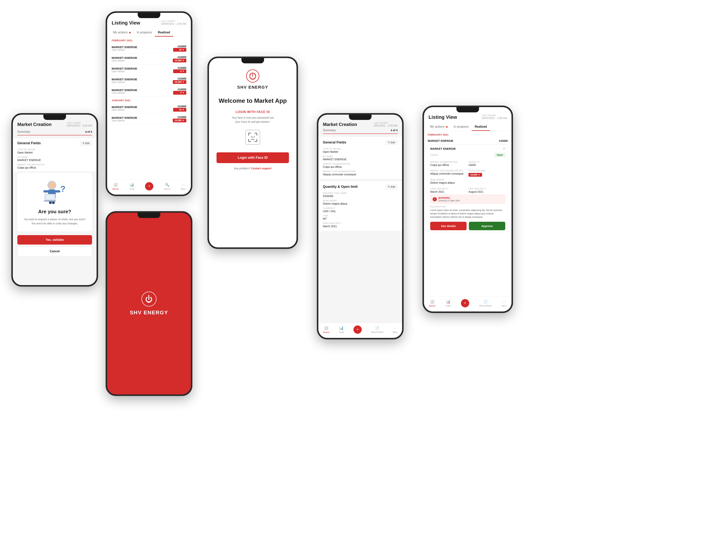 The height and width of the screenshot is (560, 728). What do you see at coordinates (167, 186) in the screenshot?
I see `nav-search-2: 🔍 Search` at bounding box center [167, 186].